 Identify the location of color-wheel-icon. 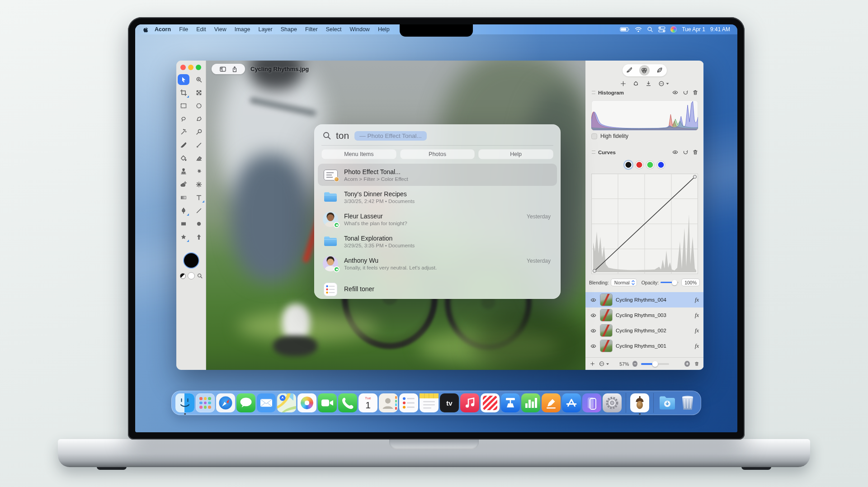
(636, 84).